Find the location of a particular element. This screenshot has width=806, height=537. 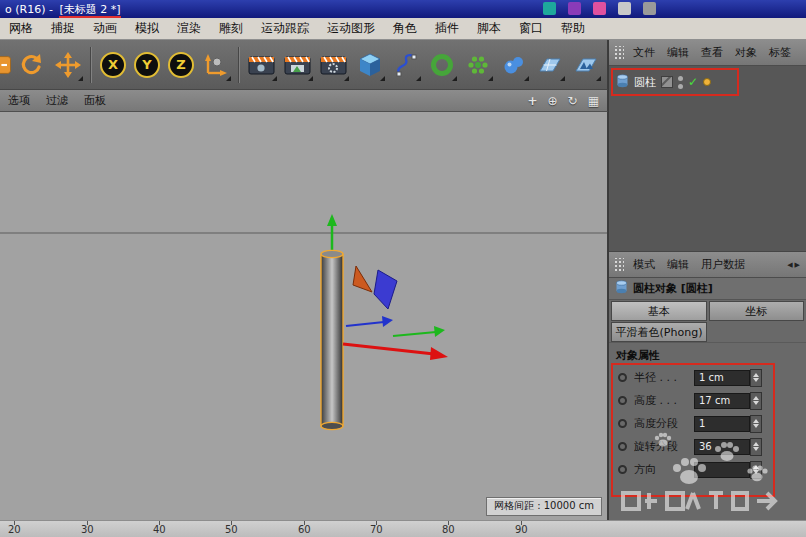

lock-x-axis-button: X is located at coordinates (113, 65).